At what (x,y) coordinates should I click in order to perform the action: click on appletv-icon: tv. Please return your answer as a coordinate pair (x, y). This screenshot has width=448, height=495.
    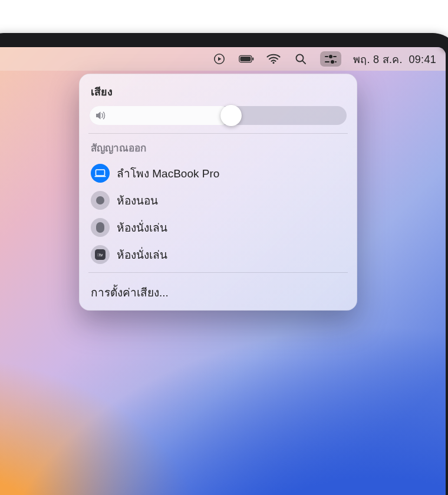
    Looking at the image, I should click on (100, 255).